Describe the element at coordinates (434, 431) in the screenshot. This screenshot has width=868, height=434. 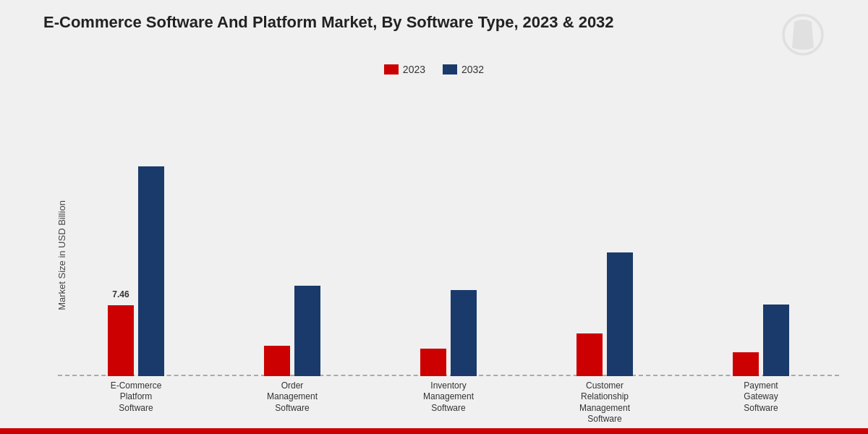
I see `bottom-bar` at that location.